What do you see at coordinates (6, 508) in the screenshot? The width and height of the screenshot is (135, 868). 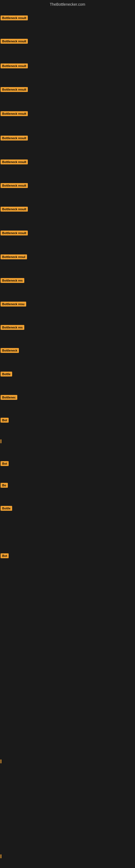 I see `bottleneck-badge-22: Bottle` at bounding box center [6, 508].